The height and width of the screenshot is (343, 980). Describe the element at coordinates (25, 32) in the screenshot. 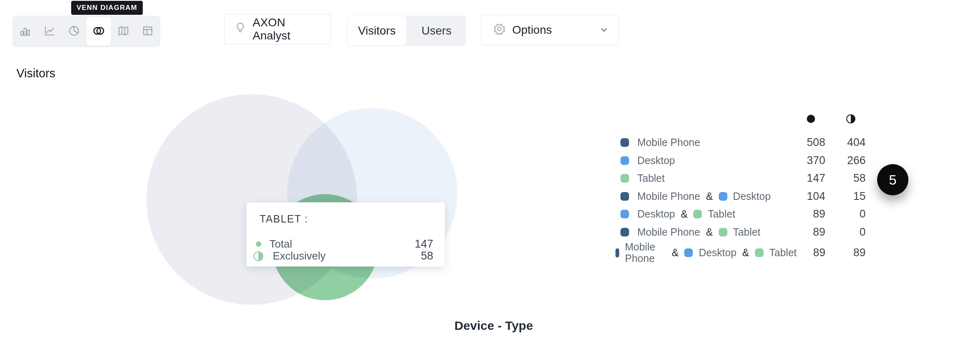

I see `bar-chart-icon` at that location.